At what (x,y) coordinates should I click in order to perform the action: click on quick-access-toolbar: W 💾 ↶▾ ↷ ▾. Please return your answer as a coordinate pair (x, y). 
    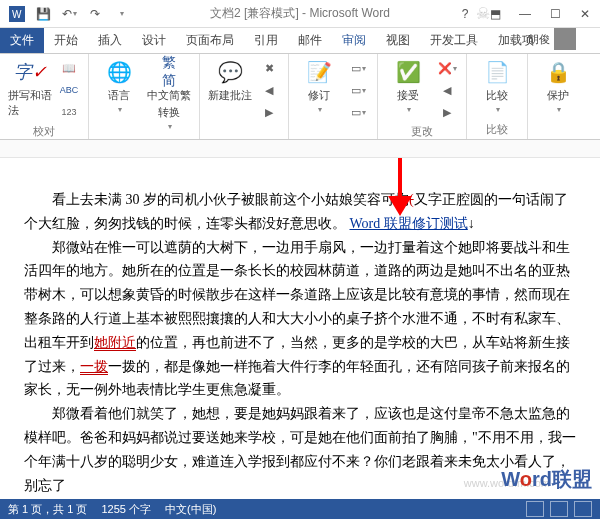
    Looking at the image, I should click on (66, 14).